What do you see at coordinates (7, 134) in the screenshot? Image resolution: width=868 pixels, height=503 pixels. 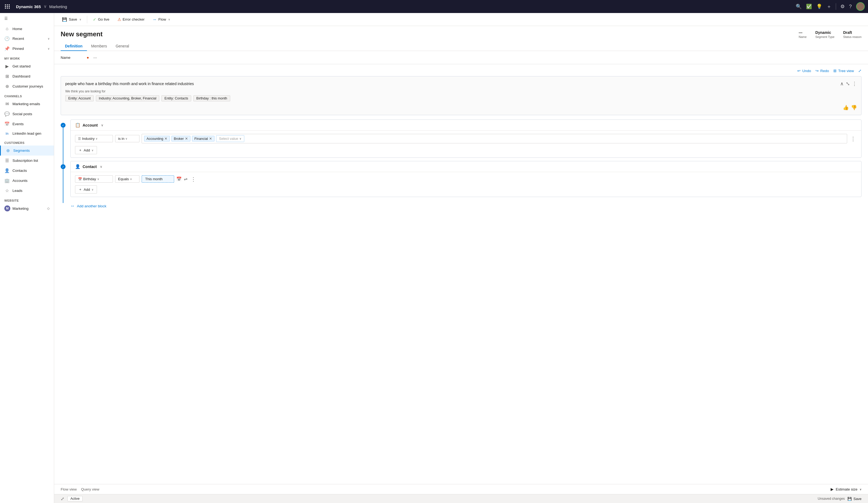 I see `linkedin-icon: in` at bounding box center [7, 134].